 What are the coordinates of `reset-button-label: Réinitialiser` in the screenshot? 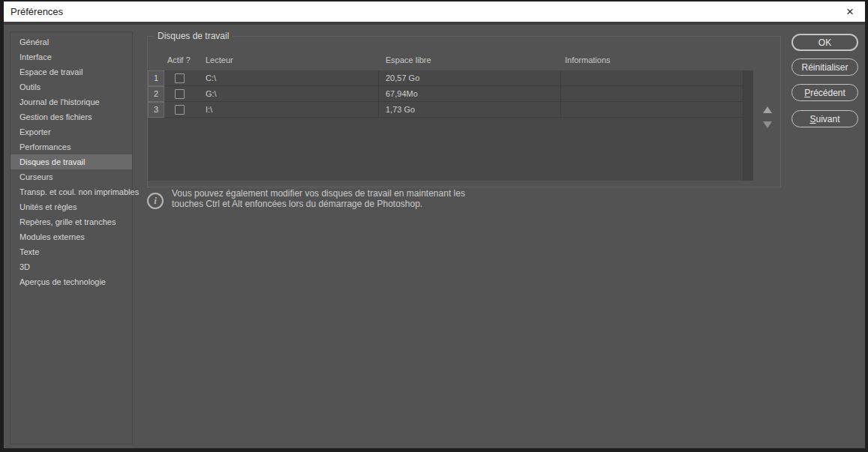 It's located at (824, 67).